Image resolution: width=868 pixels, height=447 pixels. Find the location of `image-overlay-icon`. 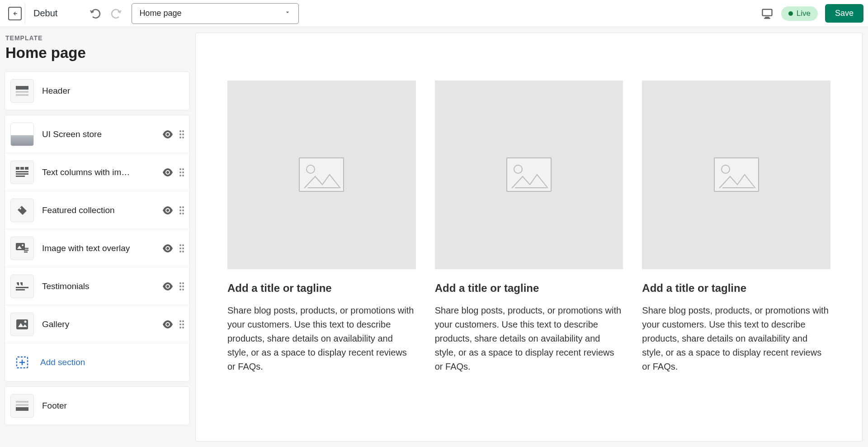

image-overlay-icon is located at coordinates (22, 248).